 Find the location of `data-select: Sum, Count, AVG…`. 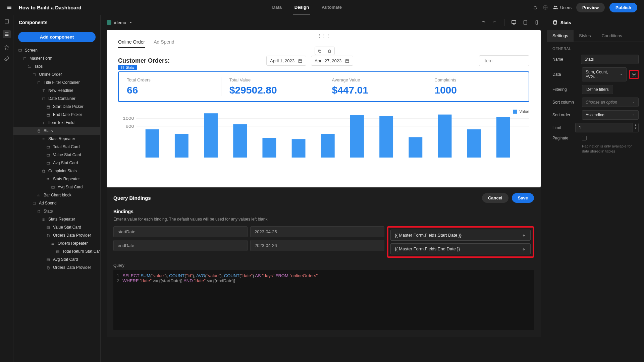

data-select: Sum, Count, AVG… is located at coordinates (604, 74).